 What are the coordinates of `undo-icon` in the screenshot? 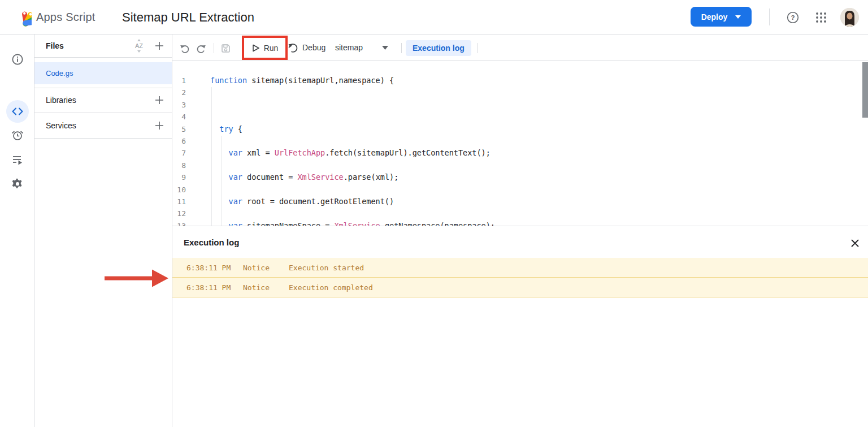 It's located at (185, 49).